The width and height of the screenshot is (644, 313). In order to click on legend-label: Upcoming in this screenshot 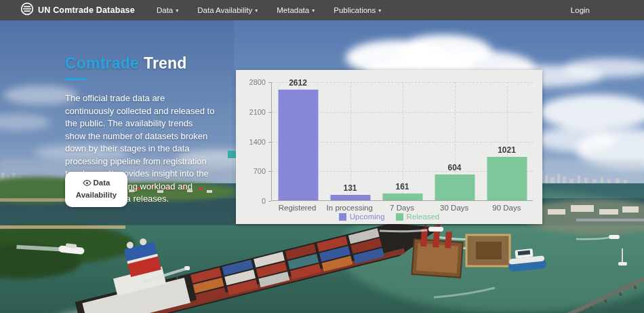, I will do `click(367, 217)`.